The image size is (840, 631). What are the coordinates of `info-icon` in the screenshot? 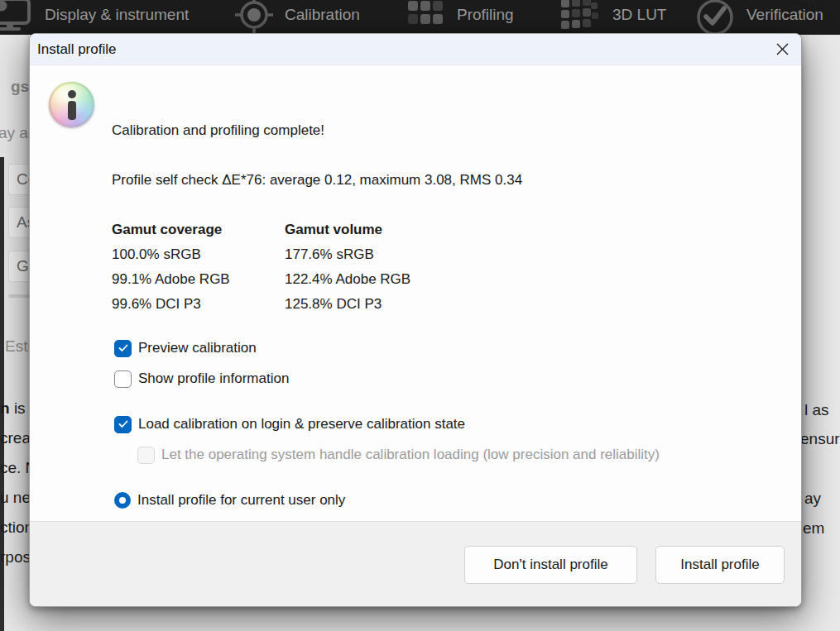 It's located at (71, 104).